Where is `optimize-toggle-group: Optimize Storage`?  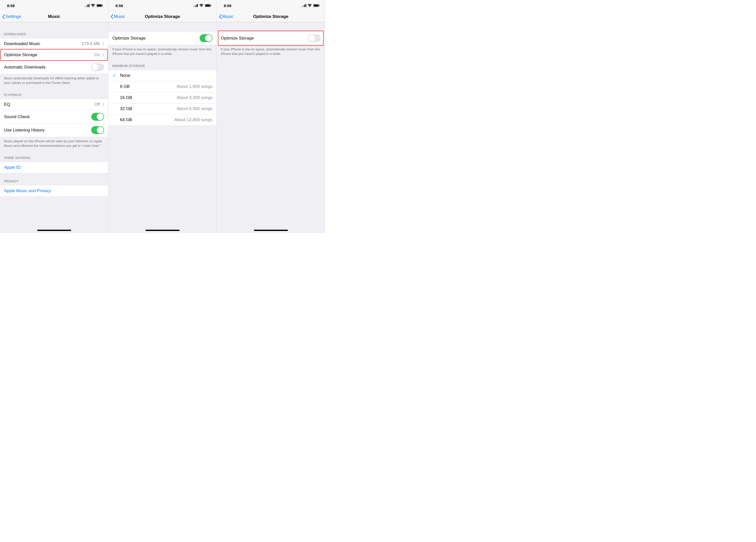
optimize-toggle-group: Optimize Storage is located at coordinates (162, 38).